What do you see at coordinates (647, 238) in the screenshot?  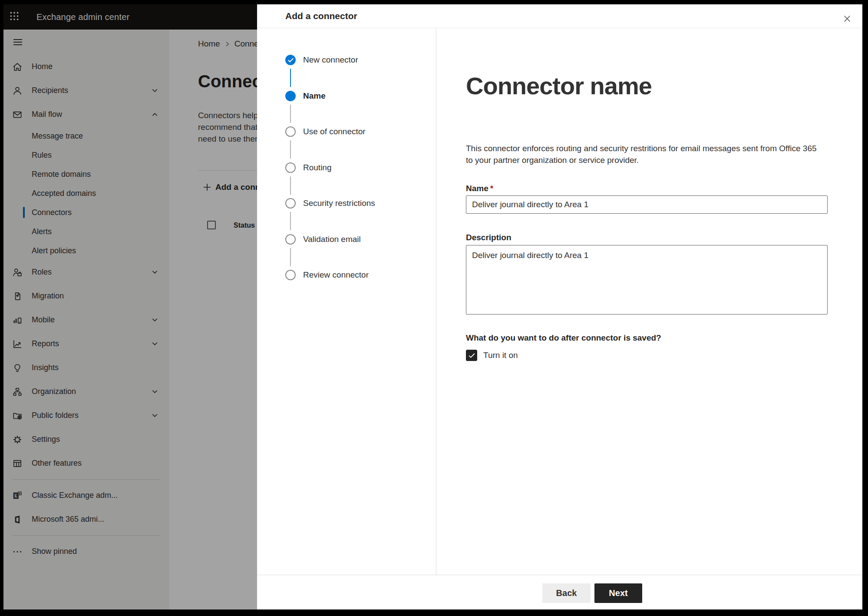 I see `description-field-label: Description` at bounding box center [647, 238].